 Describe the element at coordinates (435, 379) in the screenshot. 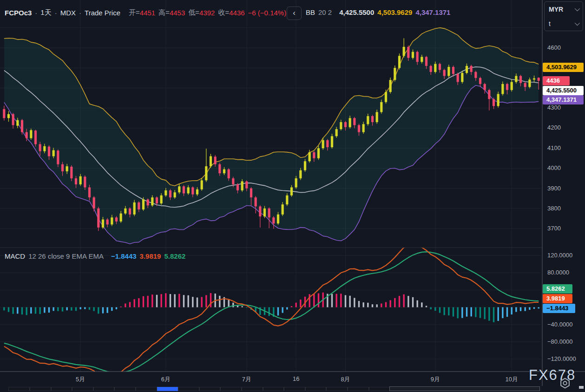

I see `time-axis-label: 9月` at that location.